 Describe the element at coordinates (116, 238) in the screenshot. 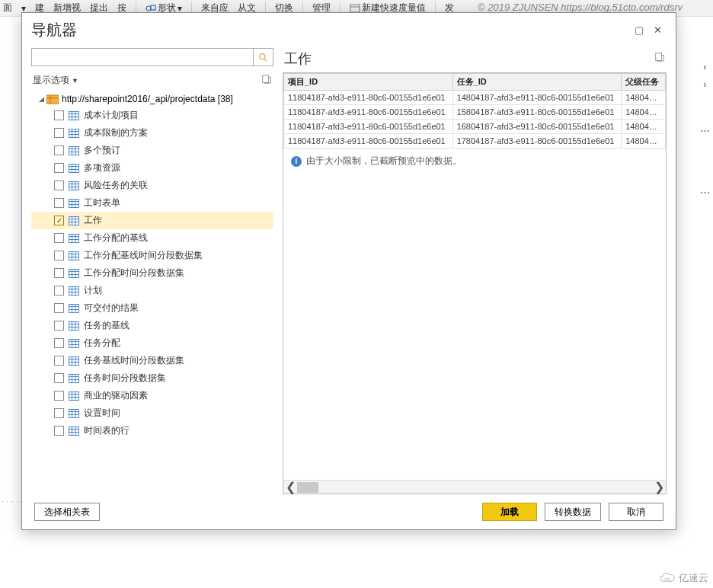

I see `tree-item-label: 工作分配的基线` at that location.